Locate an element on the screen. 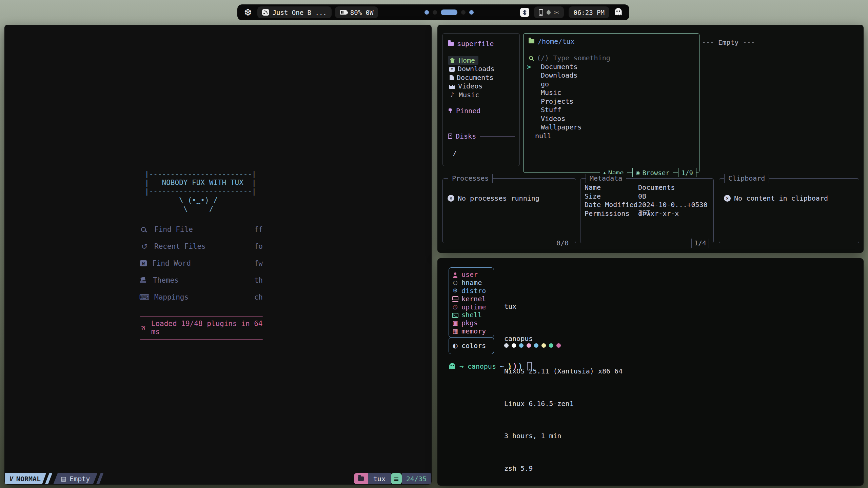 This screenshot has width=868, height=488. file-row: > Videos is located at coordinates (611, 119).